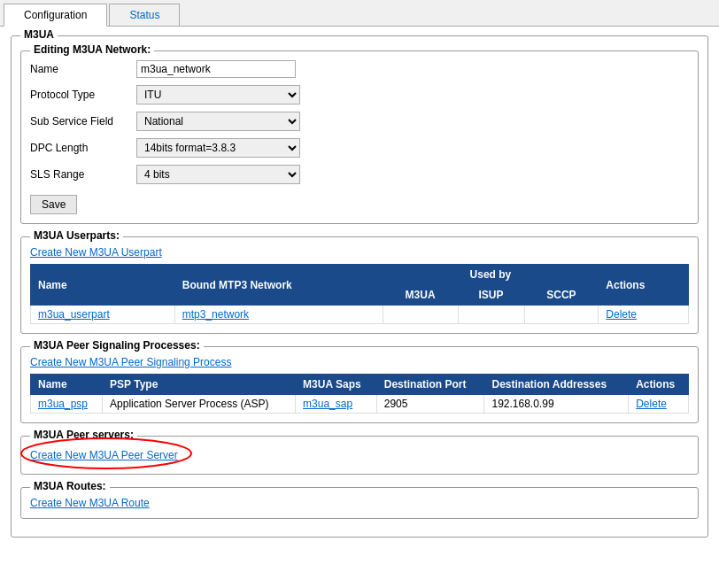 The image size is (719, 588). What do you see at coordinates (83, 435) in the screenshot?
I see `peer-servers-title: M3UA Peer servers:` at bounding box center [83, 435].